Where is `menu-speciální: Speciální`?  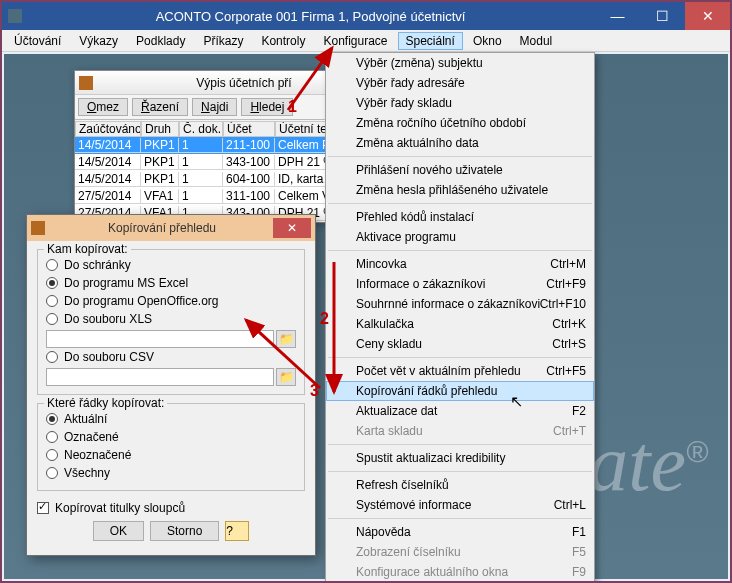 menu-speciální: Speciální is located at coordinates (430, 41).